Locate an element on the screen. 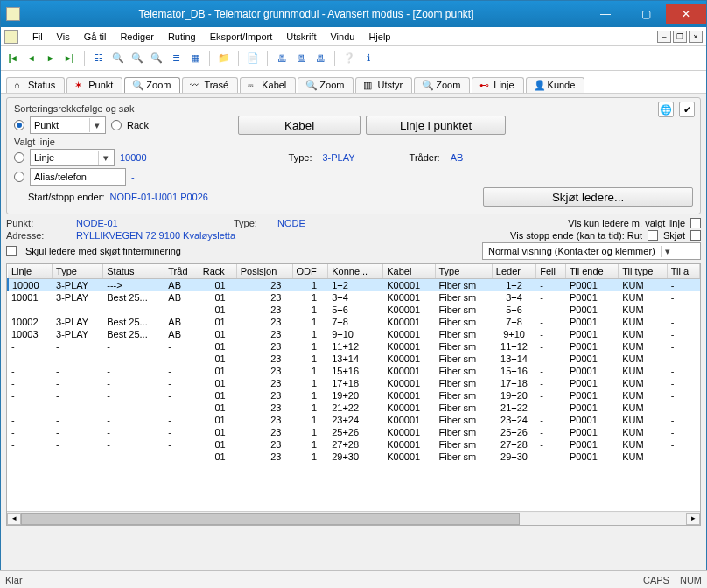 The height and width of the screenshot is (588, 707). table-row: ----0123127+28K00001Fiber sm27+28-P0001K… is located at coordinates (354, 444).